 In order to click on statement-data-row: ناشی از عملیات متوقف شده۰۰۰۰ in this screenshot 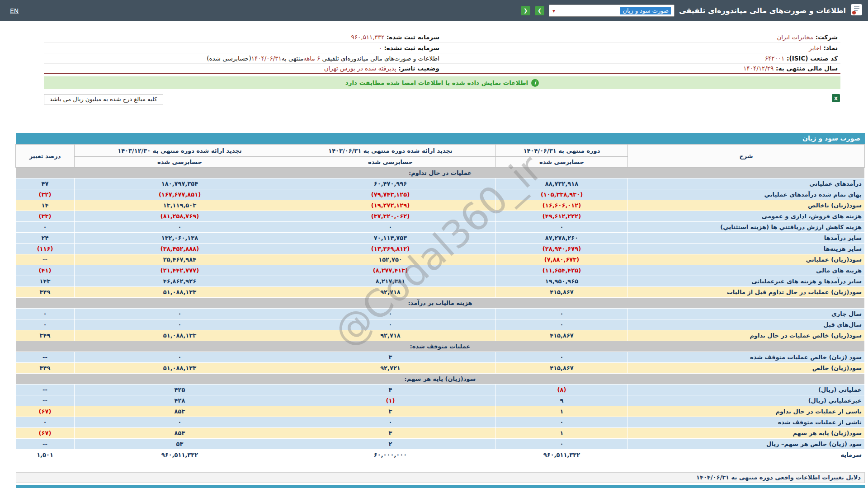, I will do `click(440, 422)`.